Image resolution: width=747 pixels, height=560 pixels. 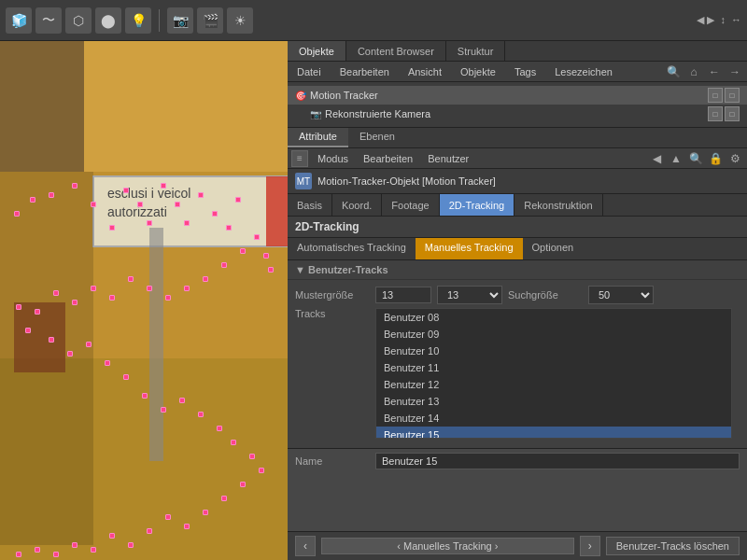 What do you see at coordinates (553, 248) in the screenshot?
I see `tracking-sub-tab-optionen: Optionen` at bounding box center [553, 248].